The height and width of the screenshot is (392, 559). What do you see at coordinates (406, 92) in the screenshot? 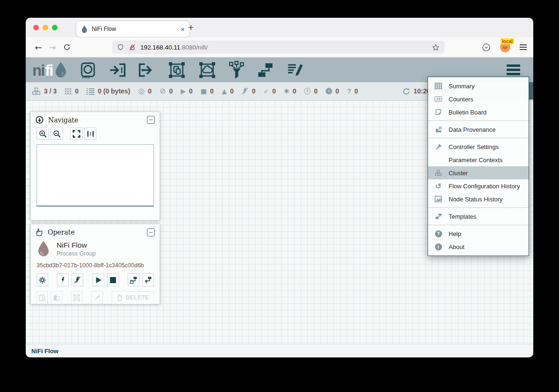
I see `refresh-icon` at bounding box center [406, 92].